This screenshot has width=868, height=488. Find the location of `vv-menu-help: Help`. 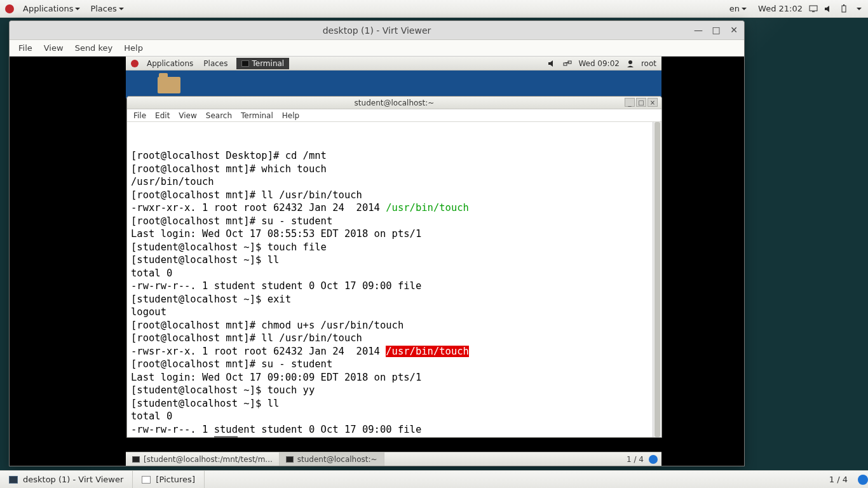

vv-menu-help: Help is located at coordinates (133, 48).